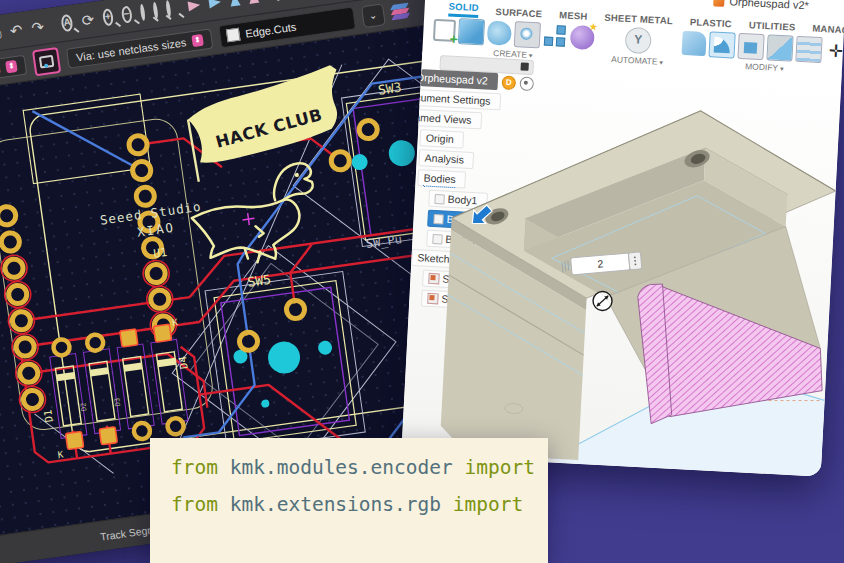  Describe the element at coordinates (84, 406) in the screenshot. I see `diode-refdes-d2: D2` at that location.